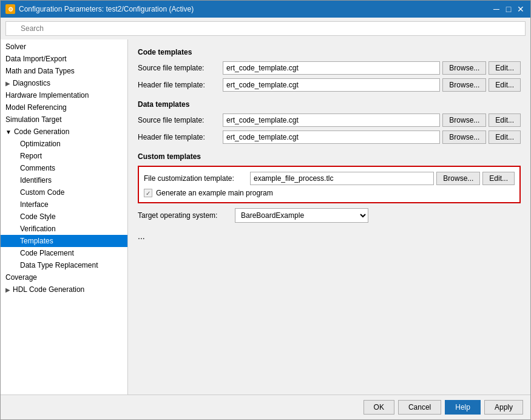 This screenshot has height=420, width=531. I want to click on app-icon: ⚙, so click(10, 9).